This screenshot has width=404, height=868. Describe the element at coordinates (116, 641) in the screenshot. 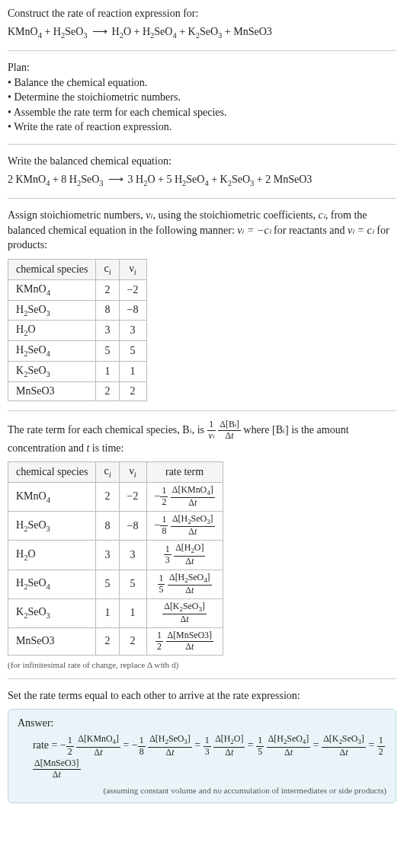

I see `table-row: MnSeO32212 Δ[MnSeO3]Δt` at that location.